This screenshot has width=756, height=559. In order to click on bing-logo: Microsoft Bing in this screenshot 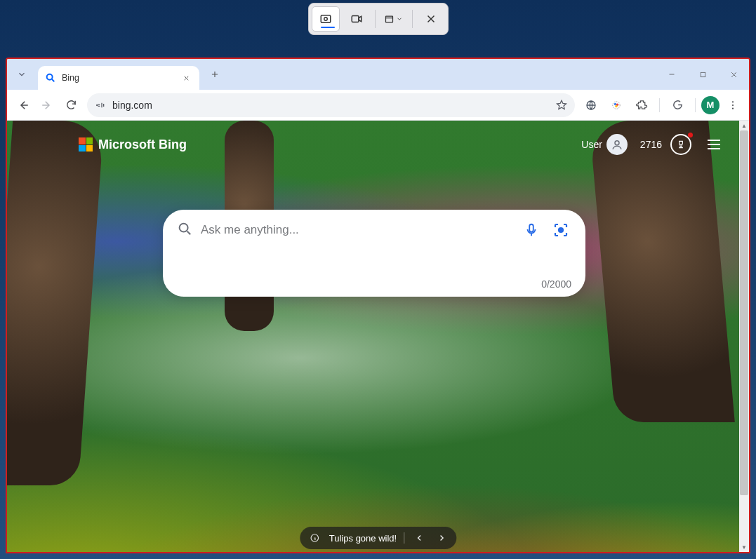, I will do `click(133, 144)`.